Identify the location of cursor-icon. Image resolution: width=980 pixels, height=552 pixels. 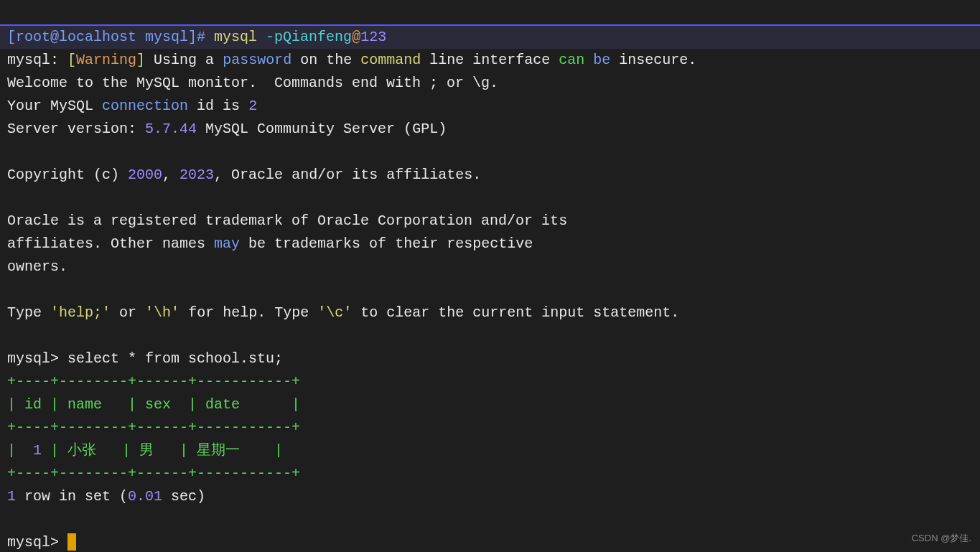
(72, 542).